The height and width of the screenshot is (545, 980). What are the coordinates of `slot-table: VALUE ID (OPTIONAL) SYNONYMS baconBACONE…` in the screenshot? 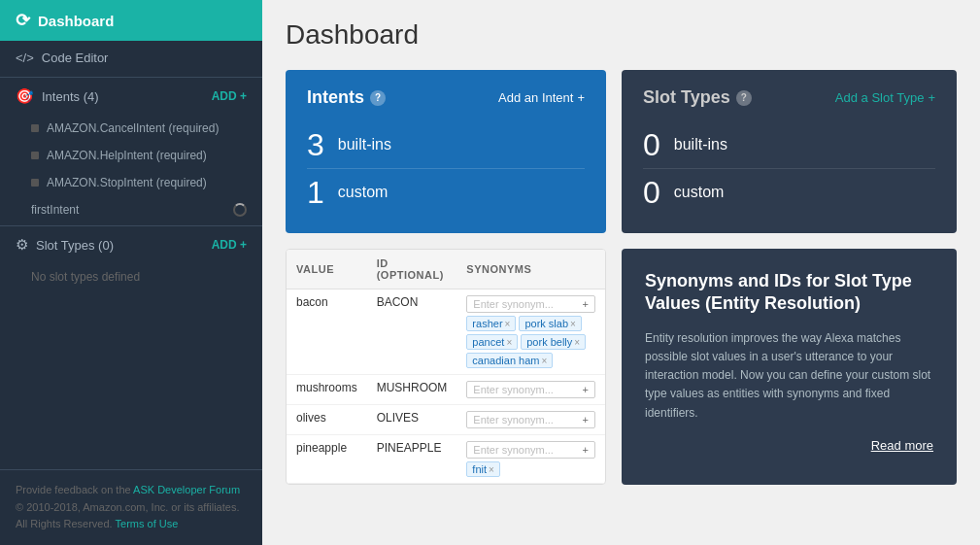 It's located at (446, 367).